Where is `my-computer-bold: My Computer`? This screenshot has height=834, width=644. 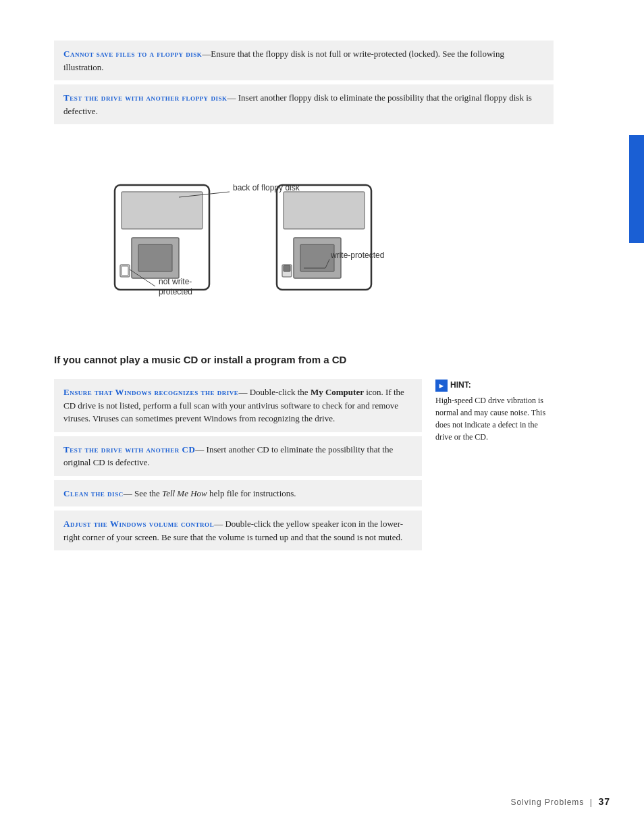 my-computer-bold: My Computer is located at coordinates (338, 392).